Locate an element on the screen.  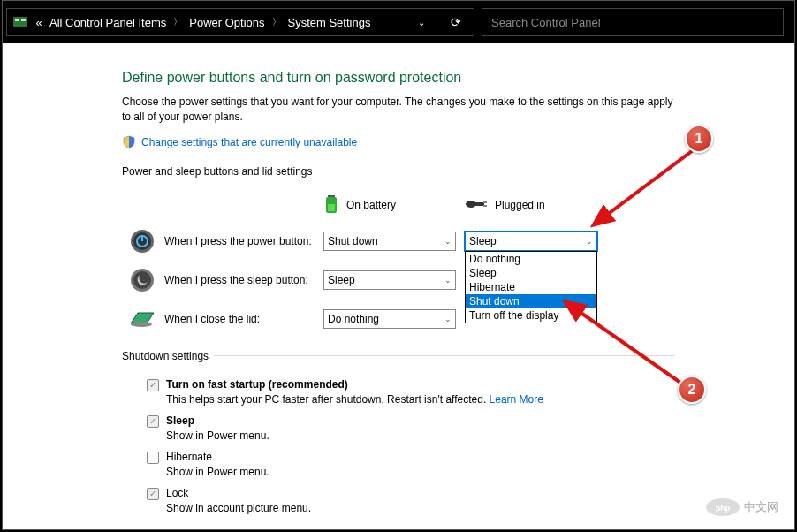
check-lock: ✓ Lock is located at coordinates (411, 493).